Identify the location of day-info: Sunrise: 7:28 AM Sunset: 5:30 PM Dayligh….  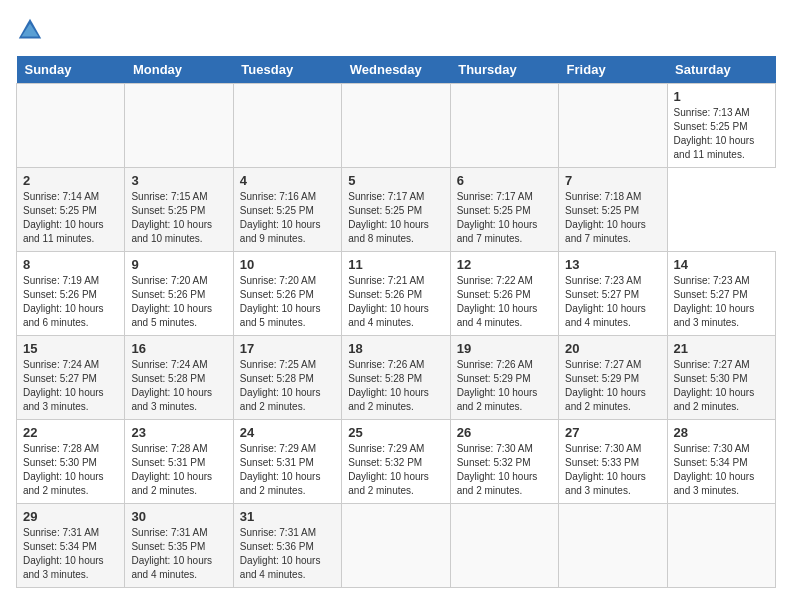
(70, 470).